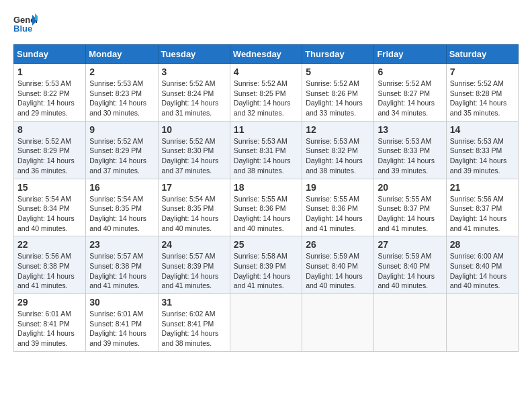 Image resolution: width=532 pixels, height=411 pixels. What do you see at coordinates (410, 208) in the screenshot?
I see `calendar-cell: 20 Sunrise: 5:55 AM Sunset: 8:37 PM Dayl…` at bounding box center [410, 208].